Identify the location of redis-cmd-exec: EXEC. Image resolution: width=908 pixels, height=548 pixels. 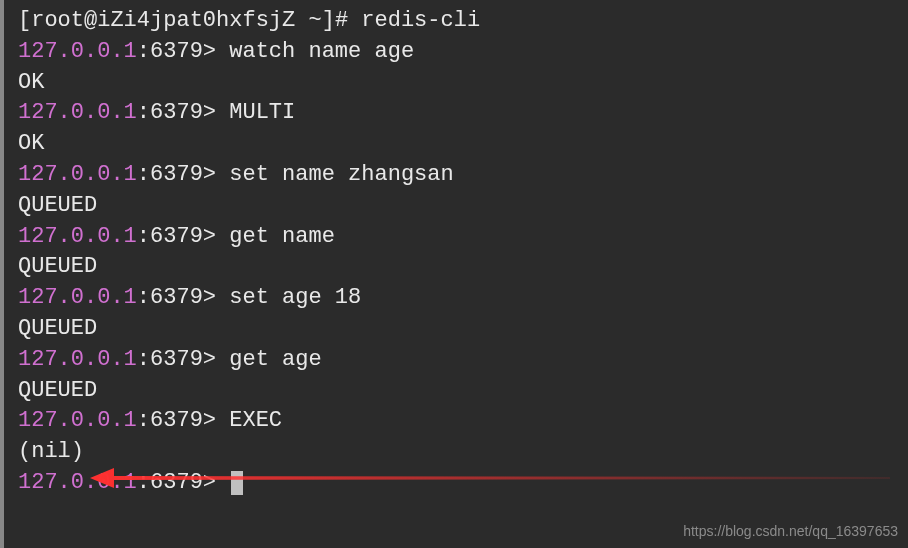
(256, 420).